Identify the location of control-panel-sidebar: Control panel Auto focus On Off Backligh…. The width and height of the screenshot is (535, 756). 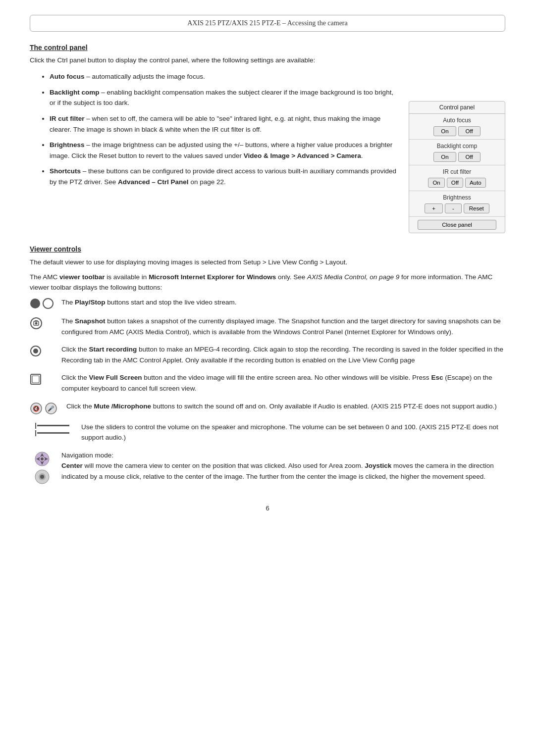
(457, 167).